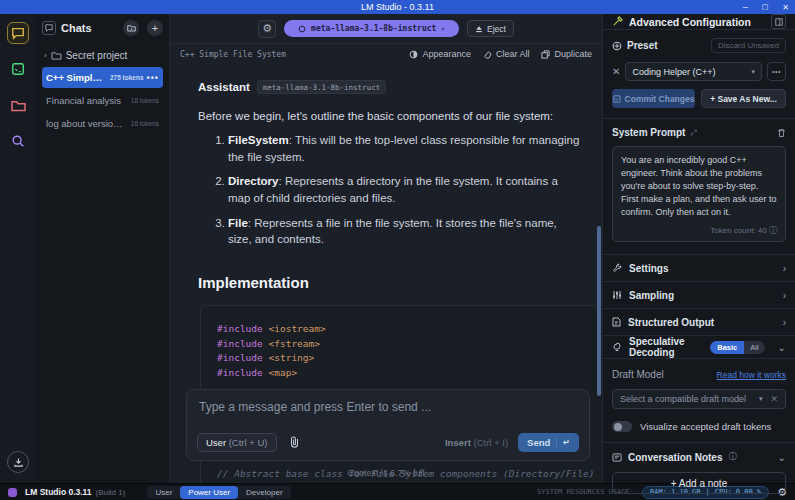 The height and width of the screenshot is (500, 795). I want to click on paperclip-icon, so click(294, 442).